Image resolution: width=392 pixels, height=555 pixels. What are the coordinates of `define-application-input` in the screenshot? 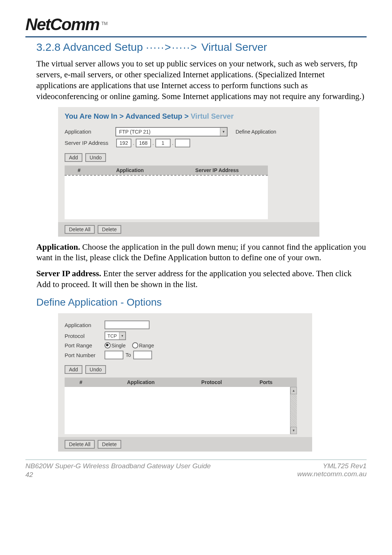 It's located at (127, 325).